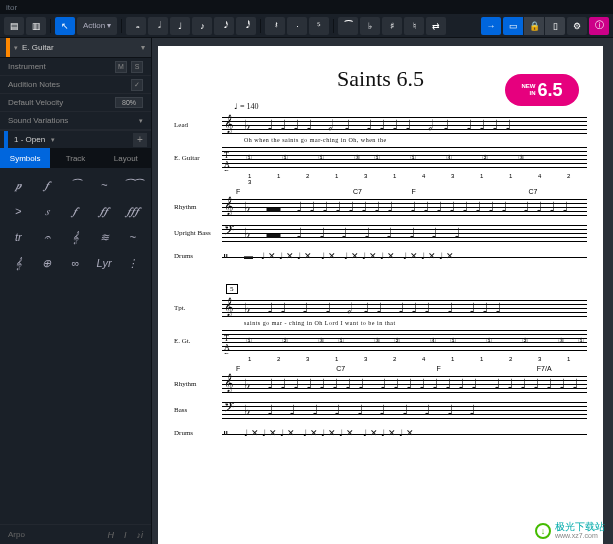 This screenshot has height=544, width=613. Describe the element at coordinates (137, 67) in the screenshot. I see `solo-button: S` at that location.